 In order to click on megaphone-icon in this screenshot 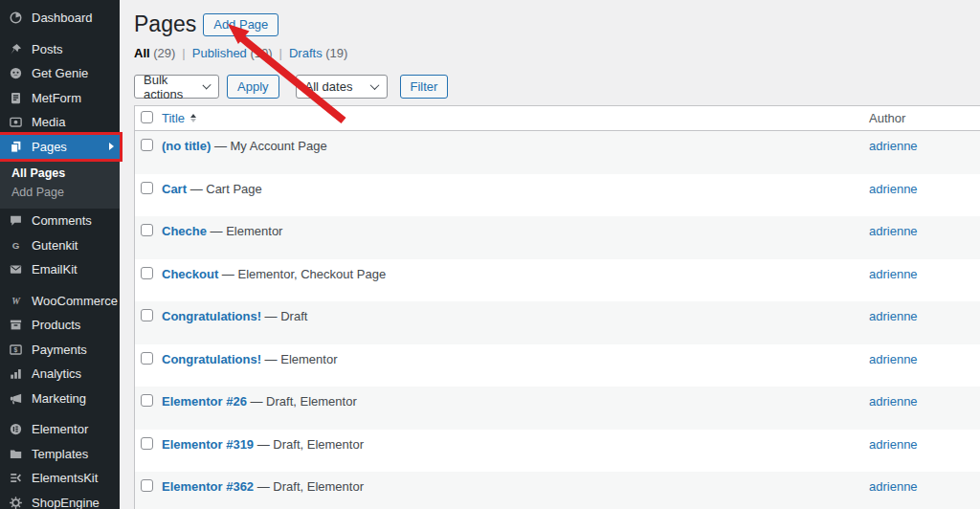, I will do `click(15, 398)`.